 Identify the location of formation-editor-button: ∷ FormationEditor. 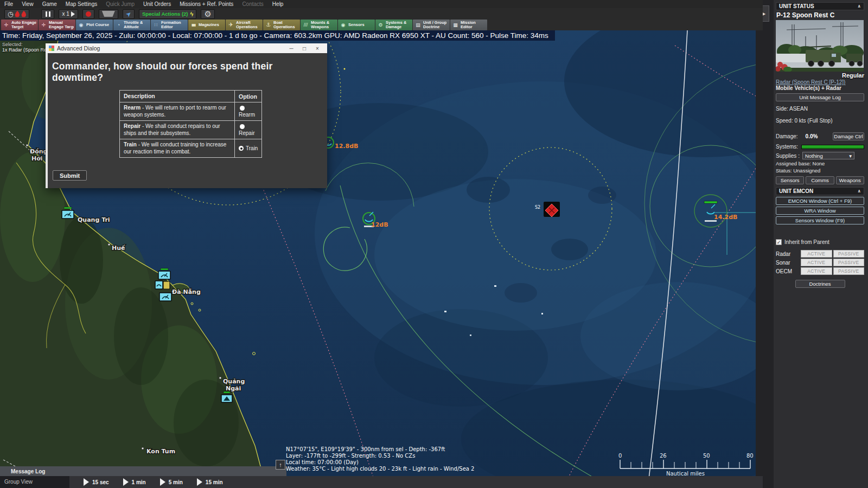
(169, 25).